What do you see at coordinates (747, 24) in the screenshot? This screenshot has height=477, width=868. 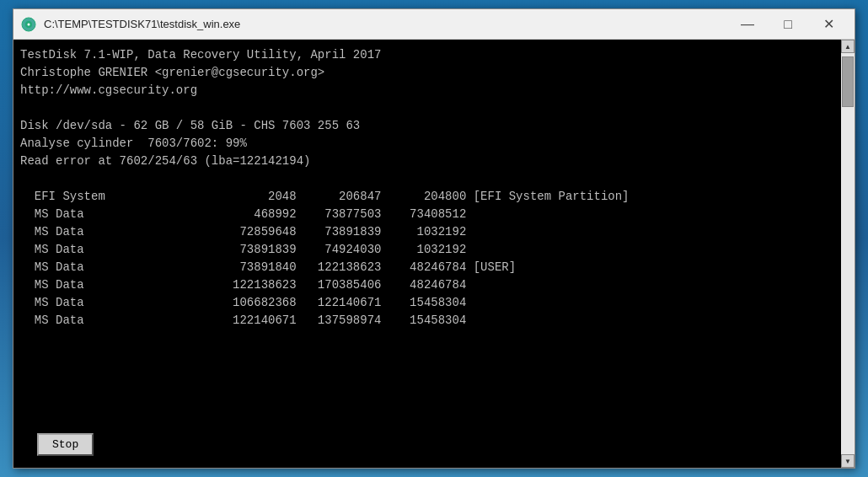 I see `minimize-button: —` at bounding box center [747, 24].